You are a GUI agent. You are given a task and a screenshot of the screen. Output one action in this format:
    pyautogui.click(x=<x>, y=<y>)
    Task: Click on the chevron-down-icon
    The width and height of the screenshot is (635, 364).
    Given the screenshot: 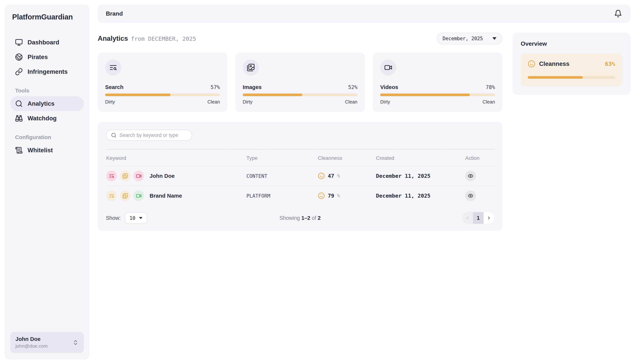 What is the action you would take?
    pyautogui.click(x=494, y=38)
    